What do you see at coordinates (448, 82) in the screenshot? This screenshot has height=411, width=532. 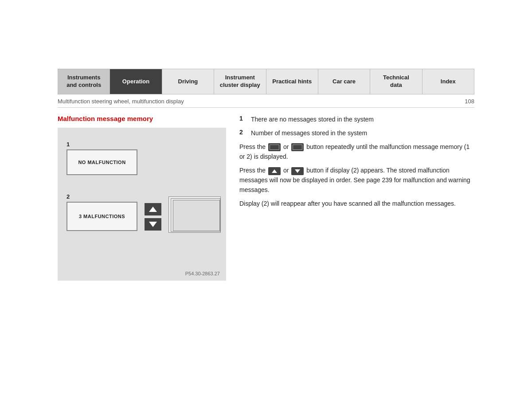 I see `nav-label-index: Index` at bounding box center [448, 82].